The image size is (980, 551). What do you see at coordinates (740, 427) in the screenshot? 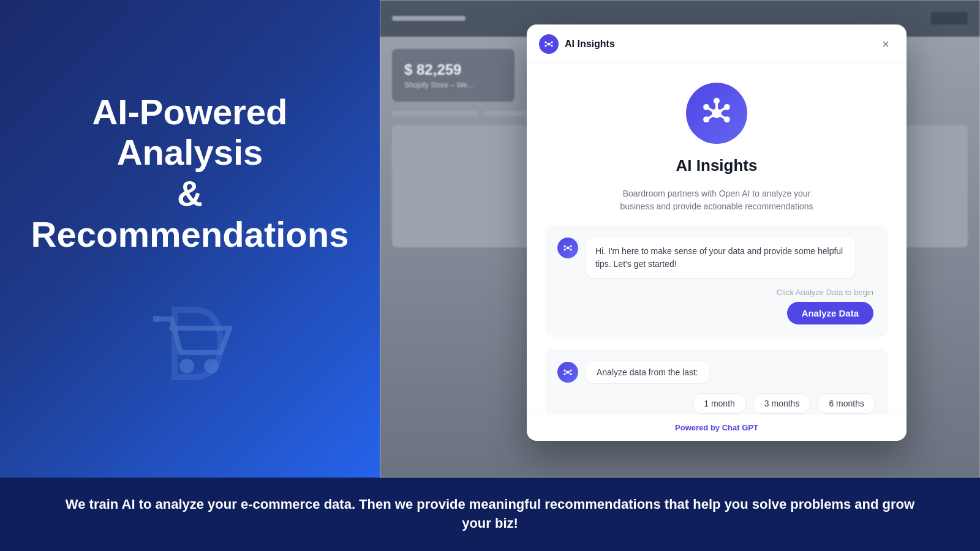
I see `footer-brand: Chat GPT` at bounding box center [740, 427].